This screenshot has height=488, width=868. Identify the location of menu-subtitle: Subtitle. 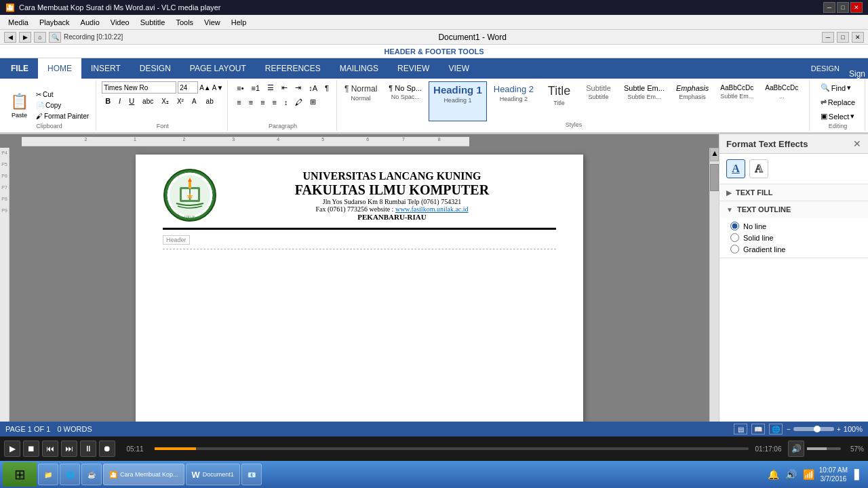
(153, 22).